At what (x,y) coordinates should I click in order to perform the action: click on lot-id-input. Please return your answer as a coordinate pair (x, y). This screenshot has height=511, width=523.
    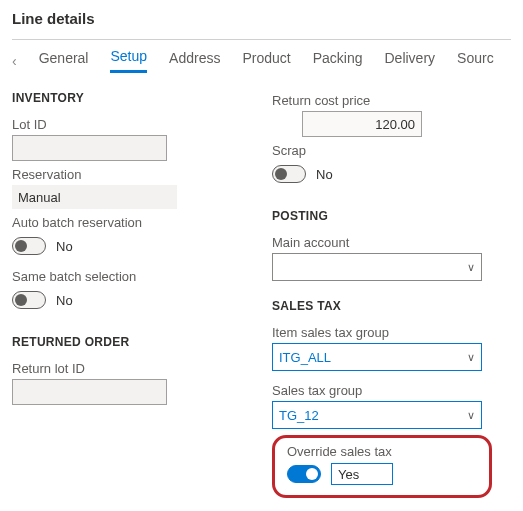
    Looking at the image, I should click on (90, 148).